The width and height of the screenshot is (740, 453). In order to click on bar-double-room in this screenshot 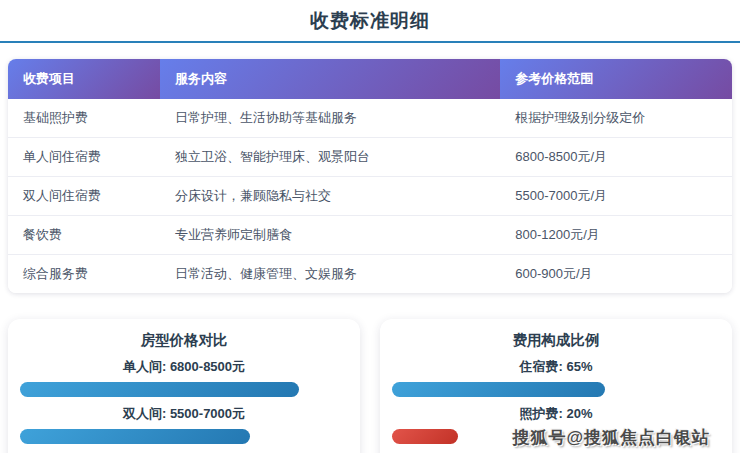, I will do `click(135, 436)`.